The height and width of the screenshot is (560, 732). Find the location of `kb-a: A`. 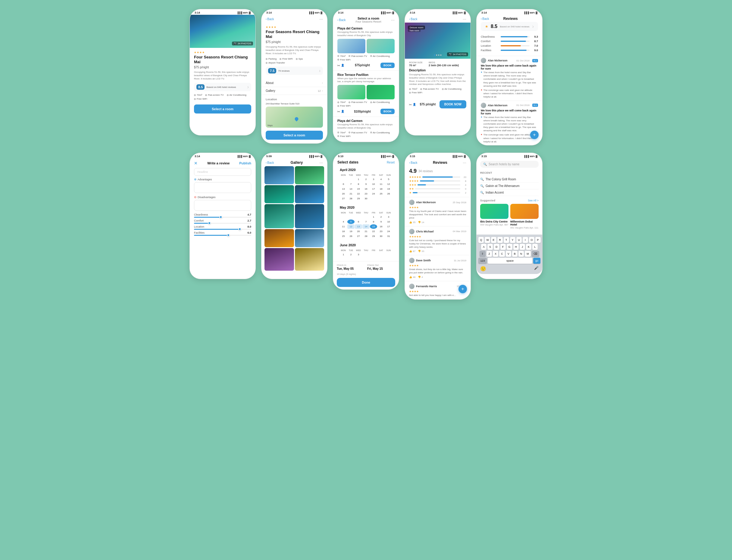

kb-a: A is located at coordinates (484, 247).